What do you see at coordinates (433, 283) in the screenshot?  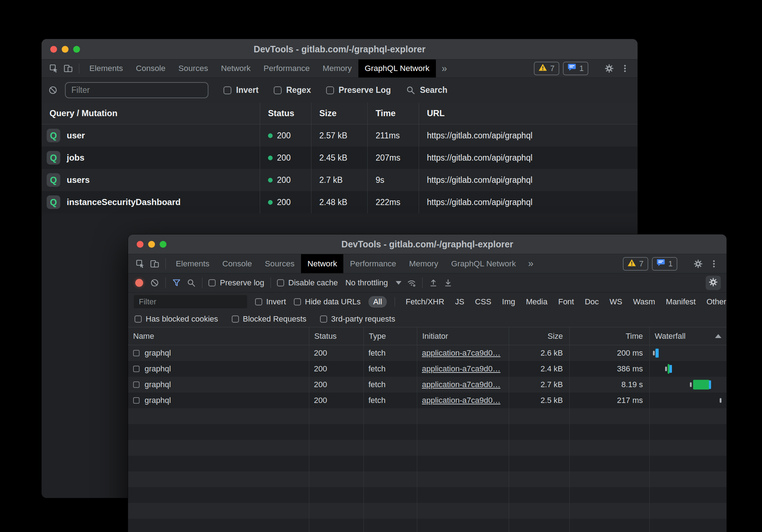 I see `import-har-icon` at bounding box center [433, 283].